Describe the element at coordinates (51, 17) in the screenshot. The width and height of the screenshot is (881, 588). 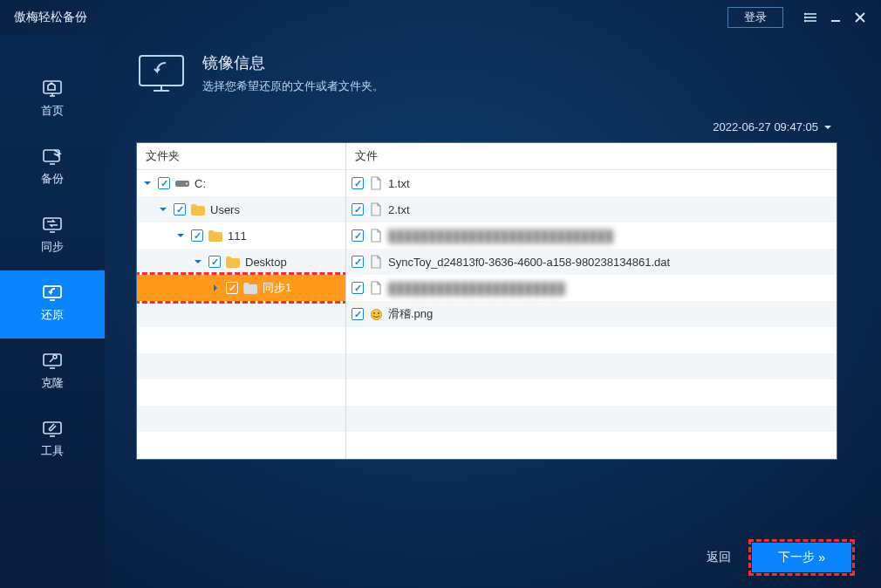
I see `app-title: 傲梅轻松备份` at that location.